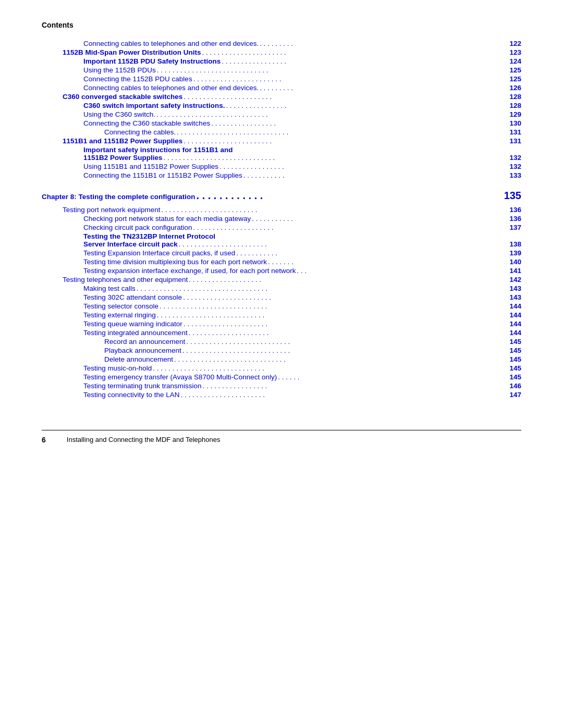 This screenshot has width=563, height=728. What do you see at coordinates (282, 332) in the screenshot?
I see `toc-entry: Testing integrated announcement . . . . …` at bounding box center [282, 332].